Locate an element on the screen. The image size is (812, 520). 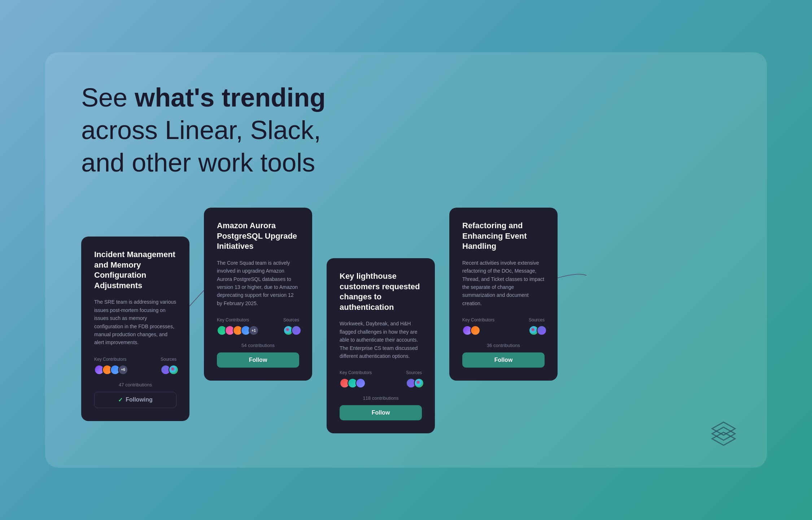
card-4-contributors-label: Key Contributors is located at coordinates (479, 320).